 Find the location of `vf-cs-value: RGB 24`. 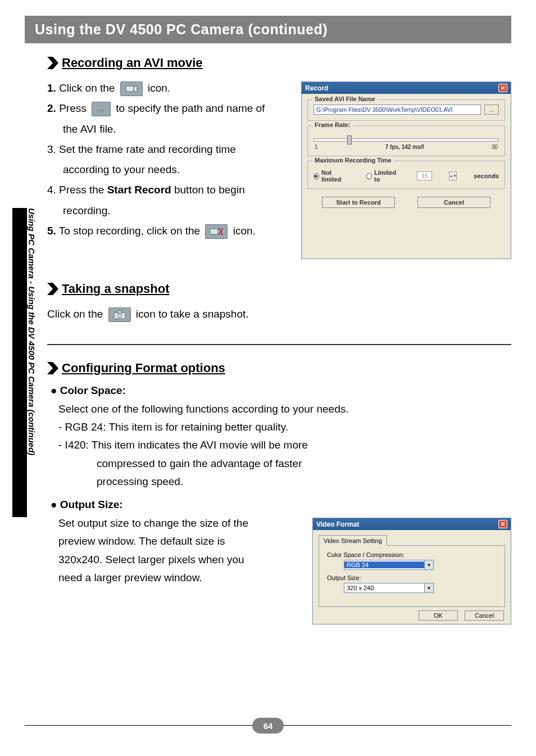

vf-cs-value: RGB 24 is located at coordinates (384, 565).